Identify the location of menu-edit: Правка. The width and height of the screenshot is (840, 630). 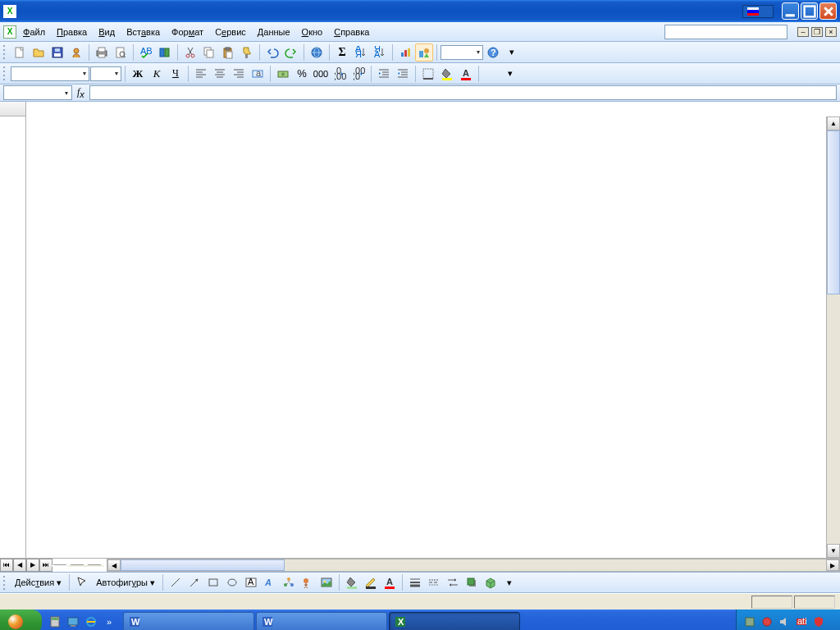
(72, 32).